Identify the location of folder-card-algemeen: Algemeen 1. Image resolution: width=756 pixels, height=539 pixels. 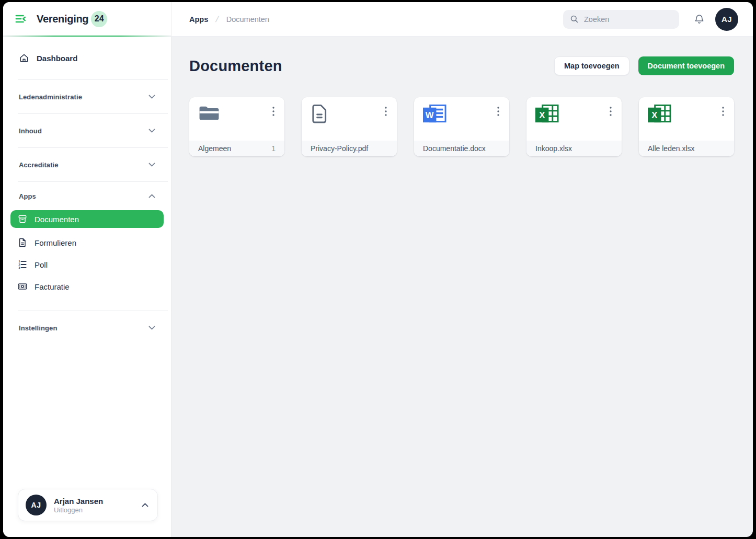
(237, 127).